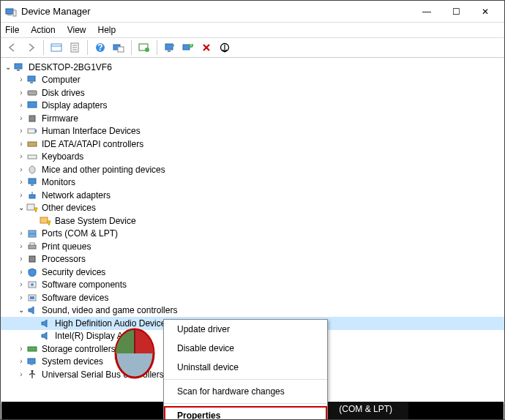 This screenshot has height=420, width=505. I want to click on tree-item-hid: ›Human Interface Devices, so click(252, 132).